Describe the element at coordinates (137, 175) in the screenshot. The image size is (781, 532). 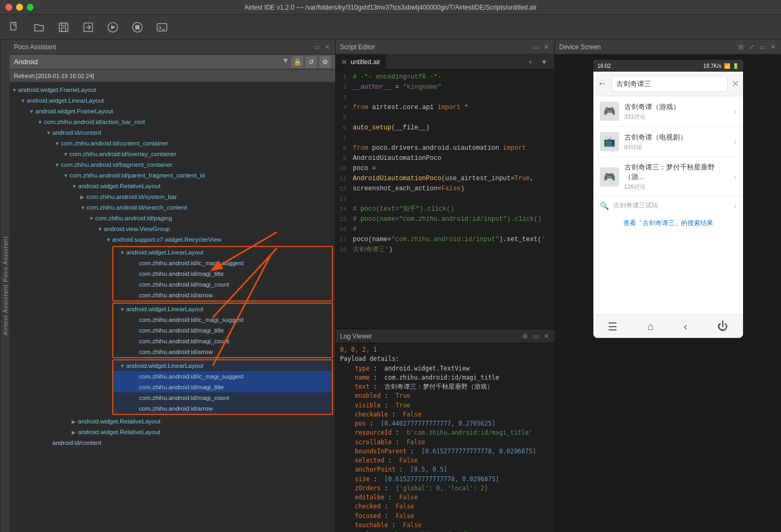
I see `tree-node-text: com.zhihu.android:id/parent_fragment_con…` at that location.